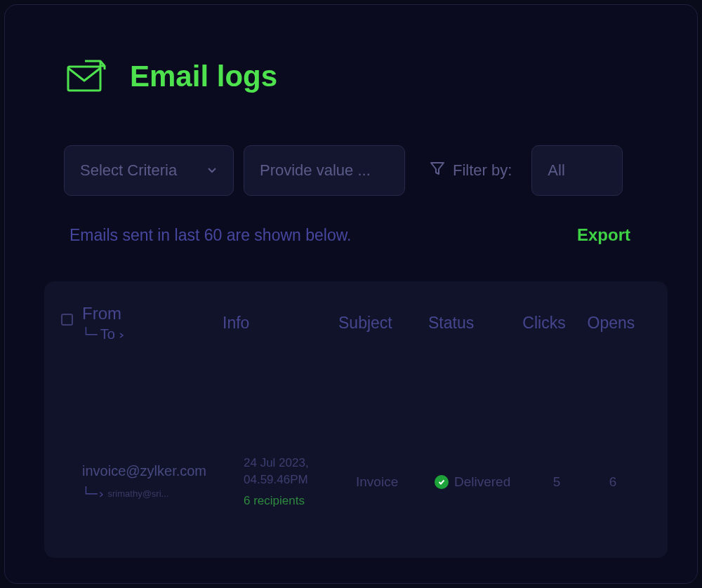 This screenshot has width=702, height=588. What do you see at coordinates (611, 319) in the screenshot?
I see `col-opens: Opens` at bounding box center [611, 319].